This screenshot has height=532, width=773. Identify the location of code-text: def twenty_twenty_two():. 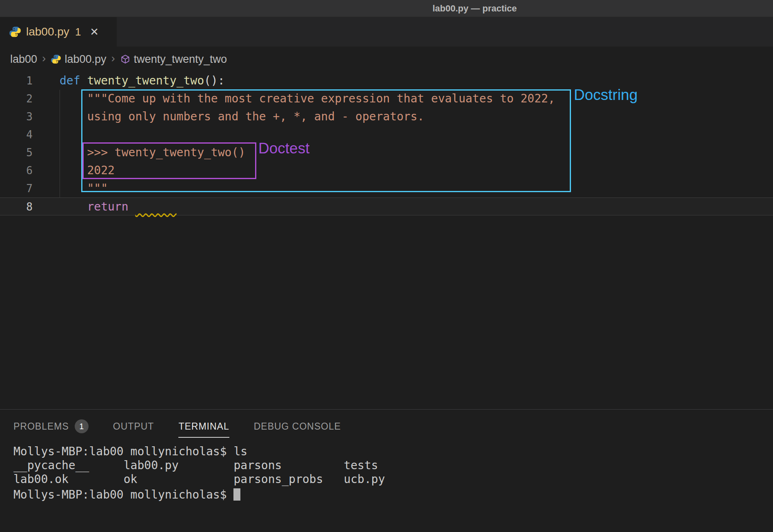
(142, 81).